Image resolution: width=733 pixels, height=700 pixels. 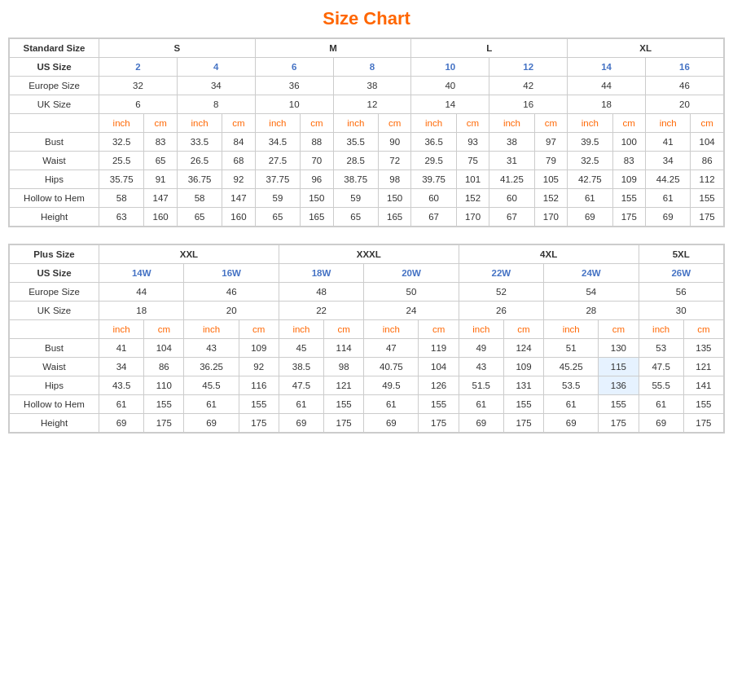 What do you see at coordinates (450, 67) in the screenshot?
I see `us-size-10: 10` at bounding box center [450, 67].